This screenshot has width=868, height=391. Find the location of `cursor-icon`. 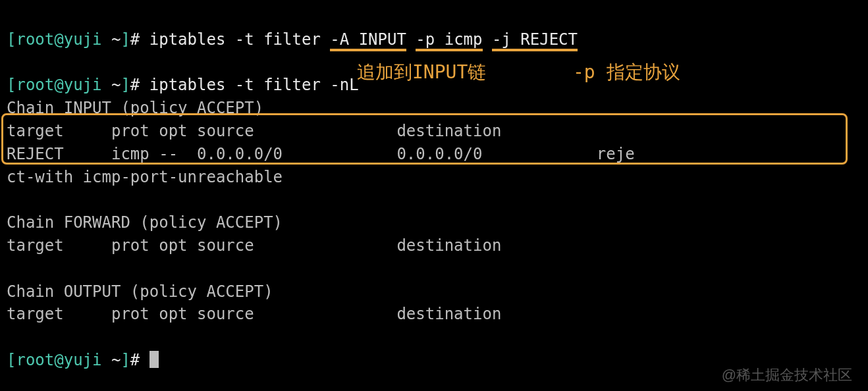

cursor-icon is located at coordinates (154, 359).